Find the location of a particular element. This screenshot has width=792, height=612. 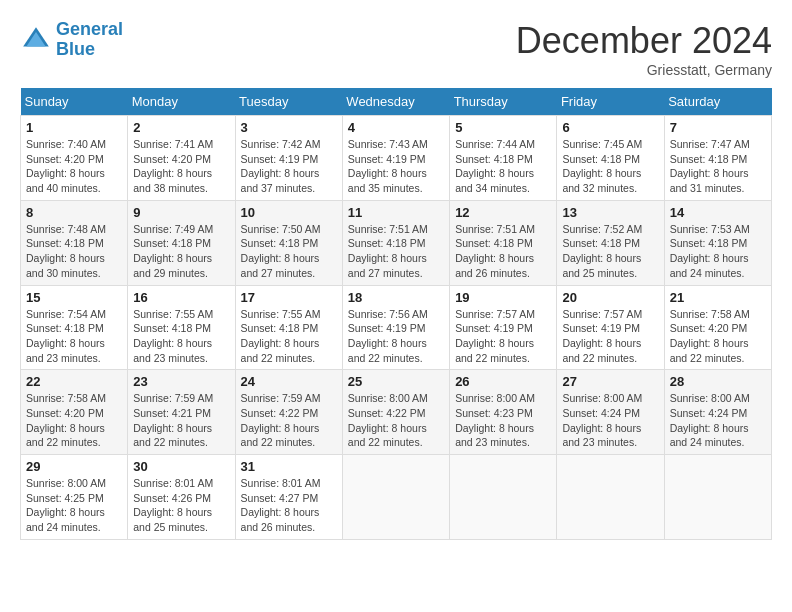

calendar-cell: 23Sunrise: 7:59 AM Sunset: 4:21 PM Dayli… is located at coordinates (182, 412).